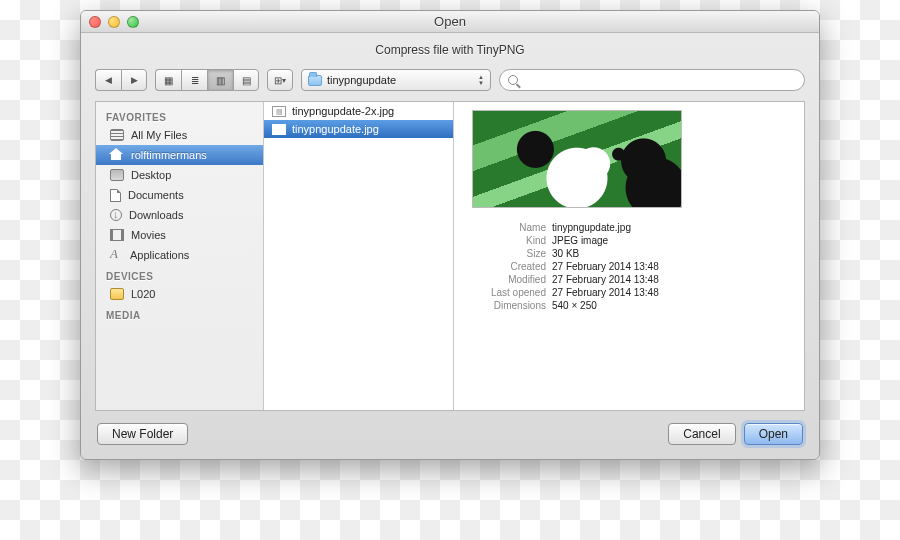 Image resolution: width=900 pixels, height=540 pixels. I want to click on sidebar-item-label: Downloads, so click(156, 215).